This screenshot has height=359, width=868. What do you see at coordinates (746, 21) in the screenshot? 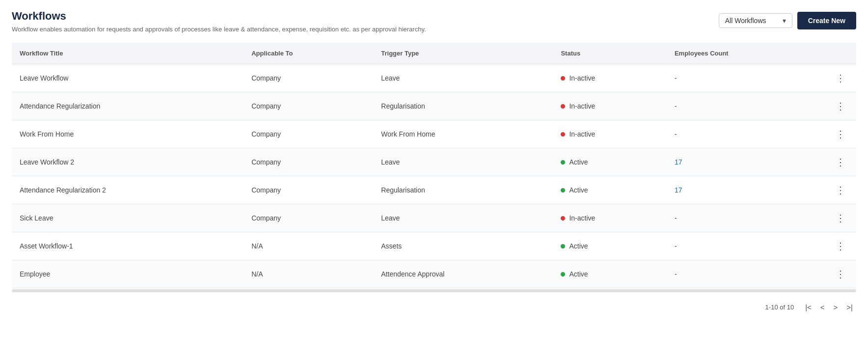
I see `filter-label: All Workflows` at bounding box center [746, 21].